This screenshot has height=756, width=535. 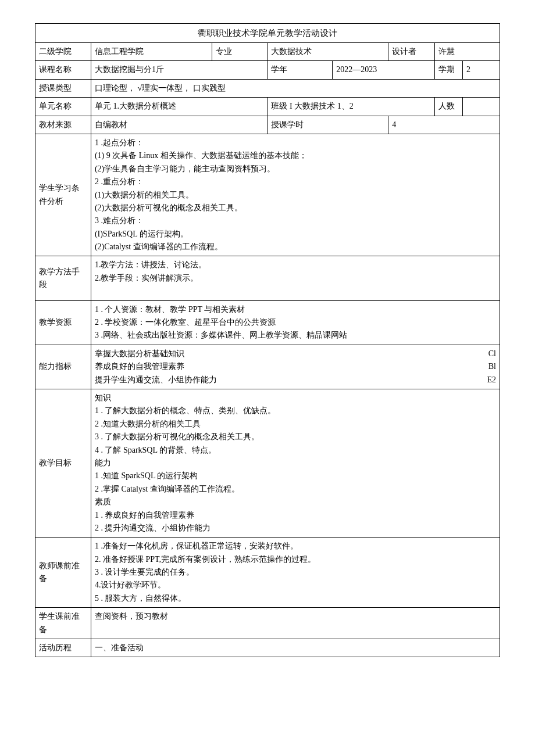 I want to click on ability-row-code: E2, so click(x=491, y=380).